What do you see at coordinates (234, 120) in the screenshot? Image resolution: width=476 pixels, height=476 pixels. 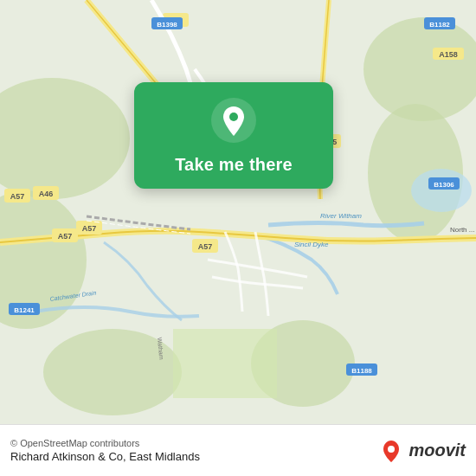 I see `location-pin-icon` at bounding box center [234, 120].